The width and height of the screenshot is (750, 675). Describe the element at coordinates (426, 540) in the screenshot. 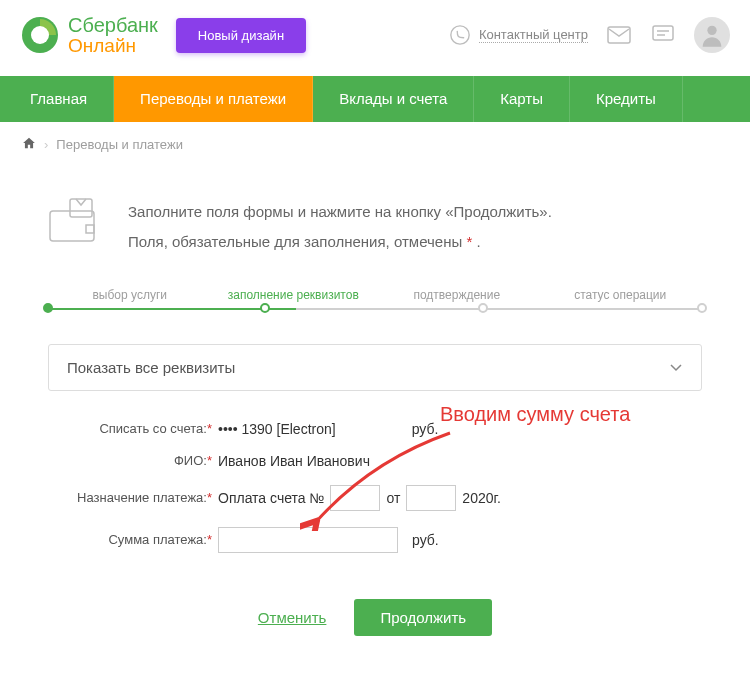

I see `amount-currency: руб.` at that location.